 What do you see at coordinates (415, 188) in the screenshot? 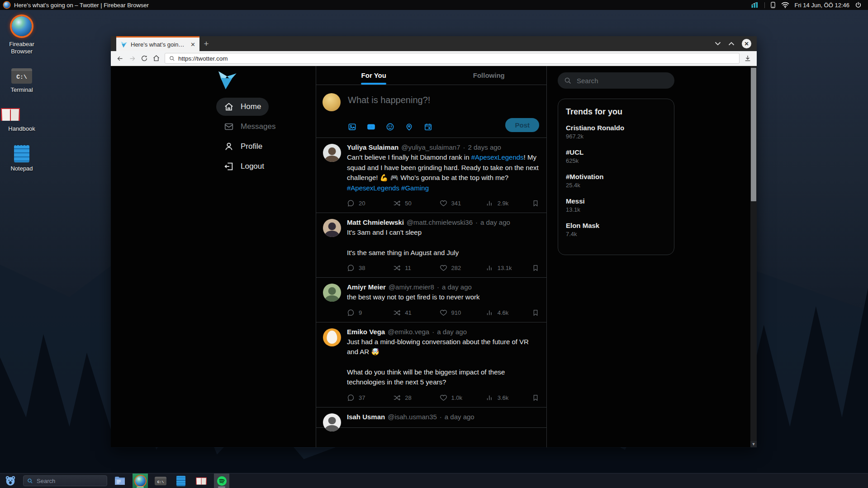
I see `hashtag-link: #Gaming` at bounding box center [415, 188].